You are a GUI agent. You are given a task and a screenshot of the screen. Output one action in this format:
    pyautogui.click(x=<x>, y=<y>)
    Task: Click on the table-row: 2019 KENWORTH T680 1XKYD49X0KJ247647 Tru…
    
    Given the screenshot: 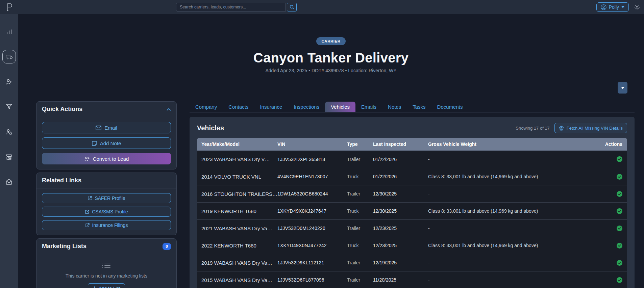 What is the action you would take?
    pyautogui.click(x=412, y=211)
    